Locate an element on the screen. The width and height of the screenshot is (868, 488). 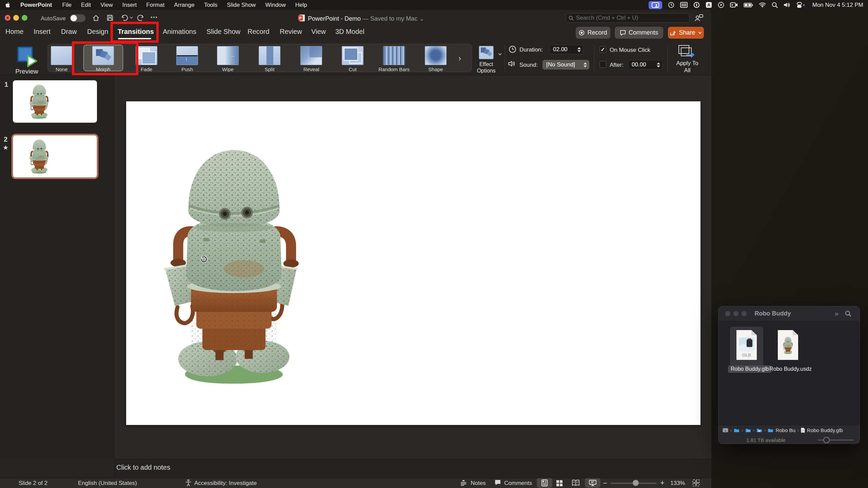
icon-size-slider-knob is located at coordinates (827, 440).